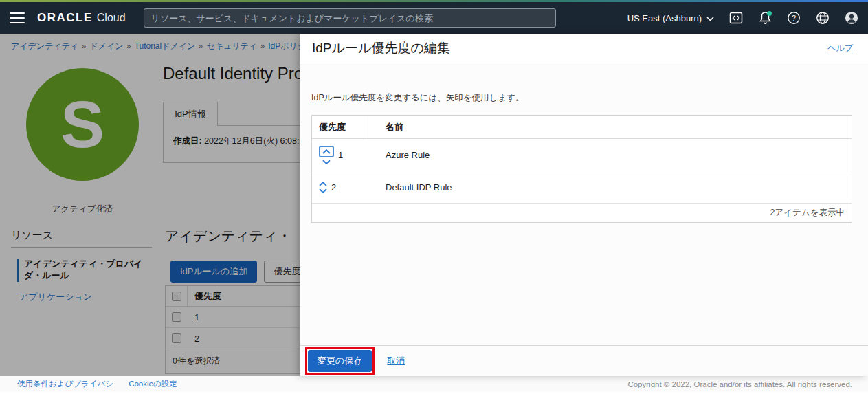  Describe the element at coordinates (350, 18) in the screenshot. I see `global-search-input` at that location.